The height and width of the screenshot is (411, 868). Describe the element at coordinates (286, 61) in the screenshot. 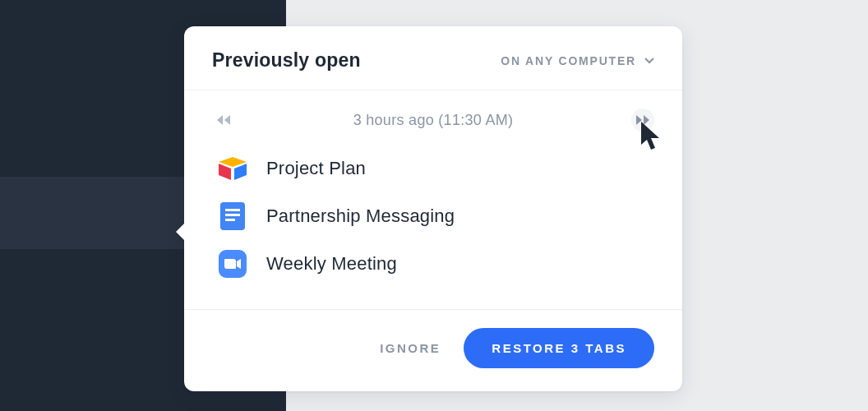

I see `popover-title: Previously open` at that location.